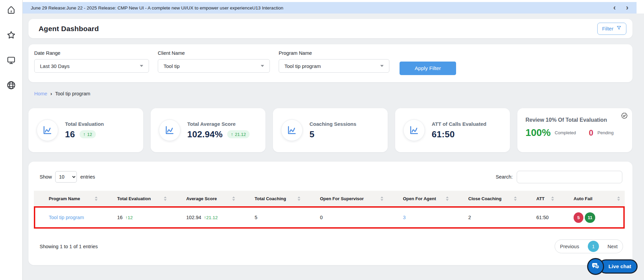 The height and width of the screenshot is (280, 644). What do you see at coordinates (607, 28) in the screenshot?
I see `filter-button-label: Filter` at bounding box center [607, 28].